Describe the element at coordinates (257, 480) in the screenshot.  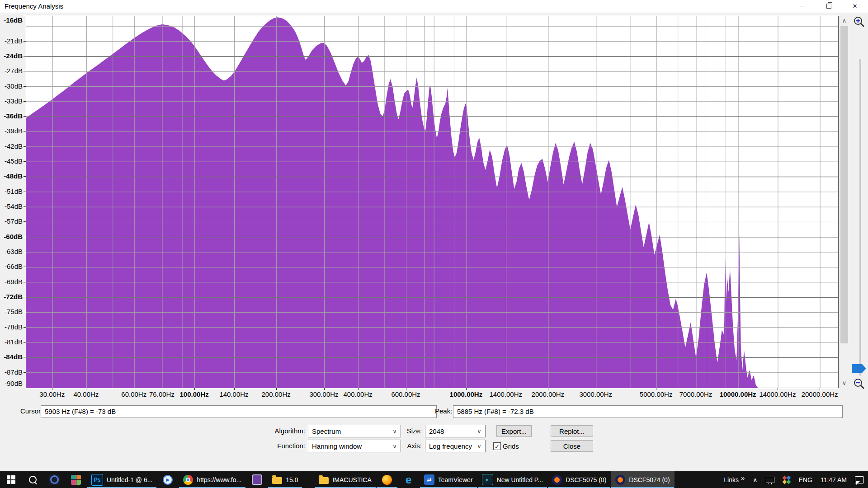
I see `film-app-icon` at that location.